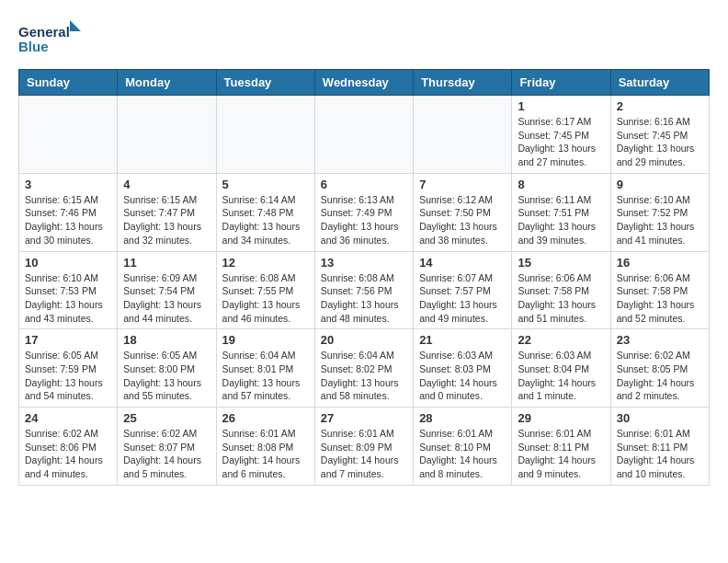 The width and height of the screenshot is (728, 563). I want to click on day-number: 28, so click(462, 418).